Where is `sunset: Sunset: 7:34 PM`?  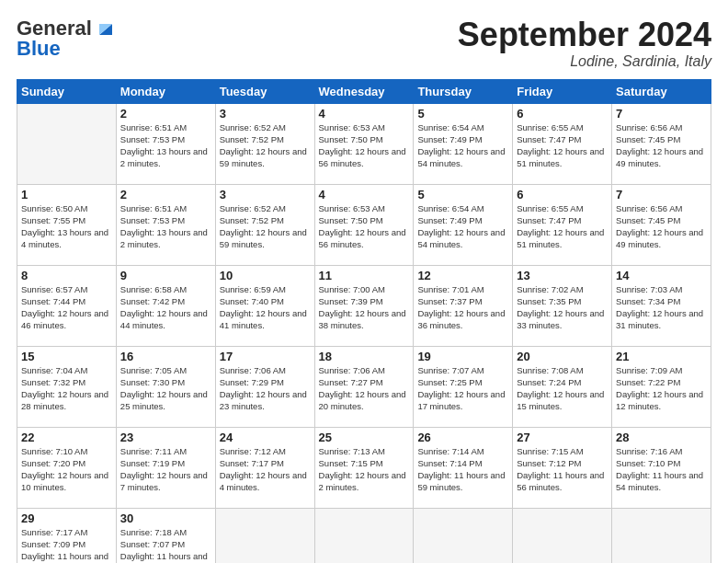
sunset: Sunset: 7:34 PM is located at coordinates (648, 302).